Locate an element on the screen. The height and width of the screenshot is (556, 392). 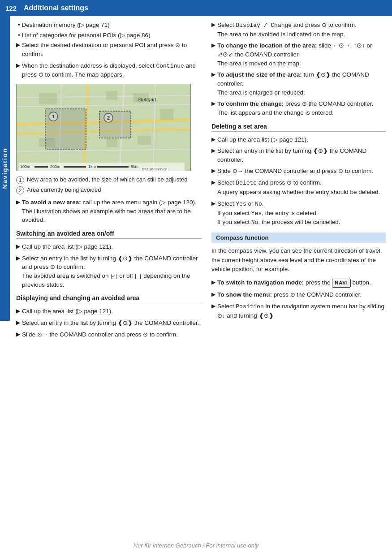
caption-2: 2 Area currently being avoided is located at coordinates (109, 190).